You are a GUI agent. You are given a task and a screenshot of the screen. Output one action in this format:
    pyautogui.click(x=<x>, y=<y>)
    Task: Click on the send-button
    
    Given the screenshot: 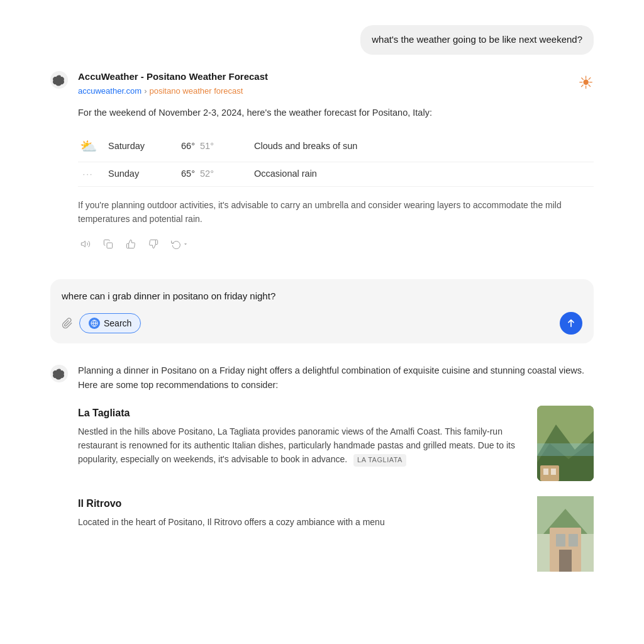 What is the action you would take?
    pyautogui.click(x=571, y=323)
    